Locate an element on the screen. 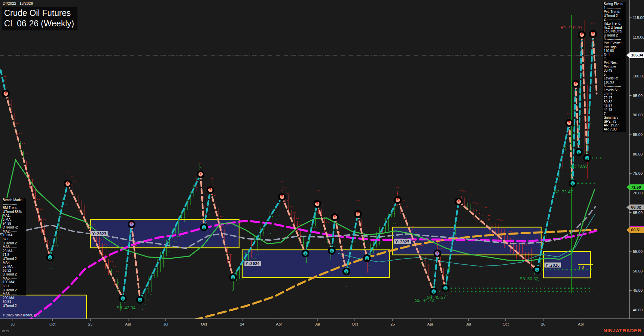 This screenshot has height=336, width=644. price-tick-label: 45.00 is located at coordinates (638, 290).